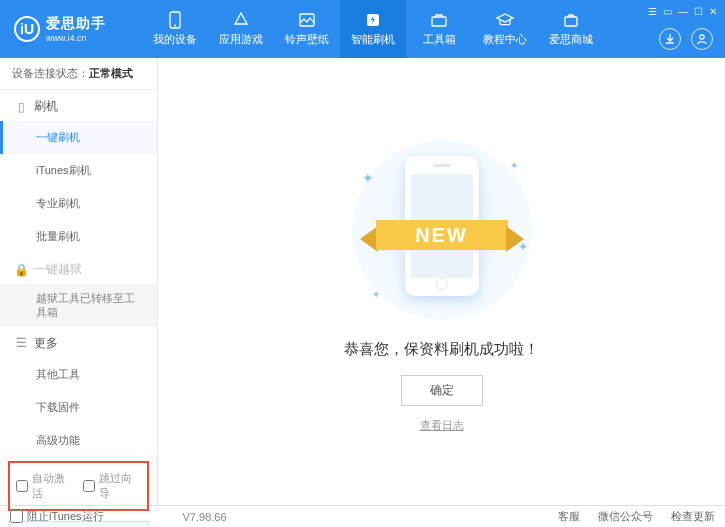  What do you see at coordinates (78, 170) in the screenshot?
I see `sidebar-item-itunes-flash: iTunes刷机` at bounding box center [78, 170].